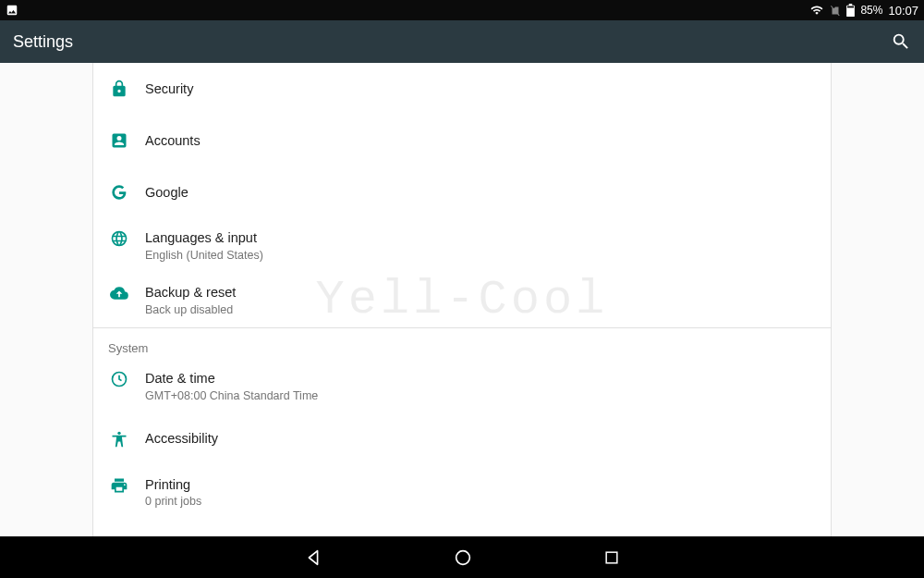  Describe the element at coordinates (817, 10) in the screenshot. I see `wifi-icon` at that location.